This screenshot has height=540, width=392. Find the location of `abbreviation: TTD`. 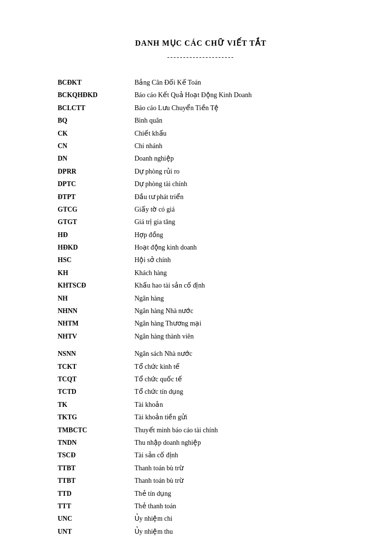

abbreviation: TTD is located at coordinates (96, 494).